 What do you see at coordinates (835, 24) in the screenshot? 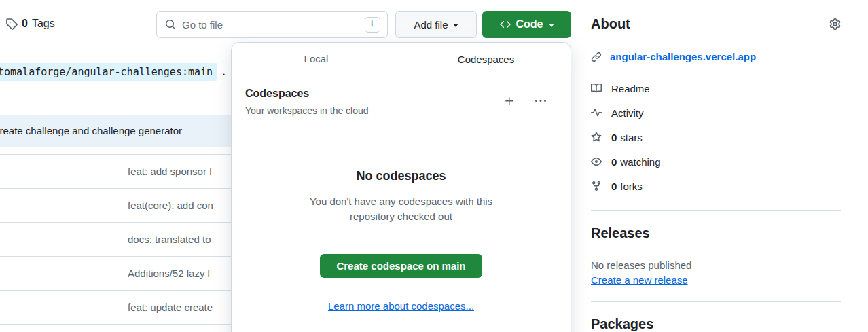
I see `gear-icon` at bounding box center [835, 24].